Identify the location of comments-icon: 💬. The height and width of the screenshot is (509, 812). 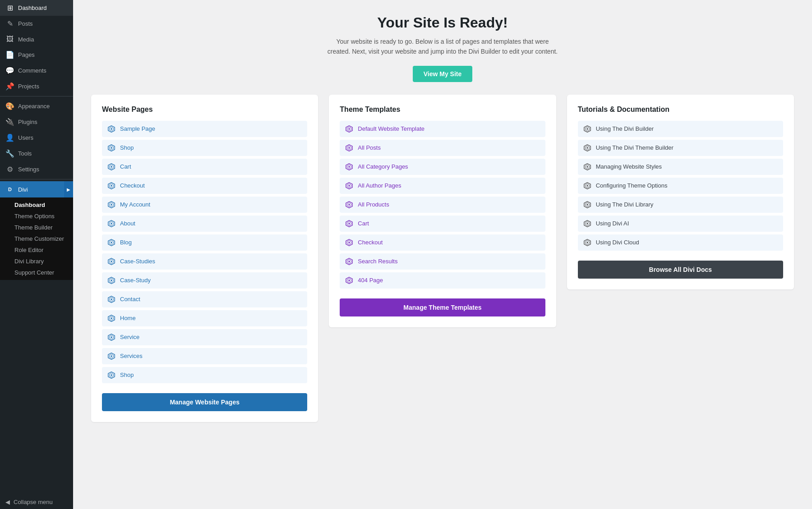
(10, 70).